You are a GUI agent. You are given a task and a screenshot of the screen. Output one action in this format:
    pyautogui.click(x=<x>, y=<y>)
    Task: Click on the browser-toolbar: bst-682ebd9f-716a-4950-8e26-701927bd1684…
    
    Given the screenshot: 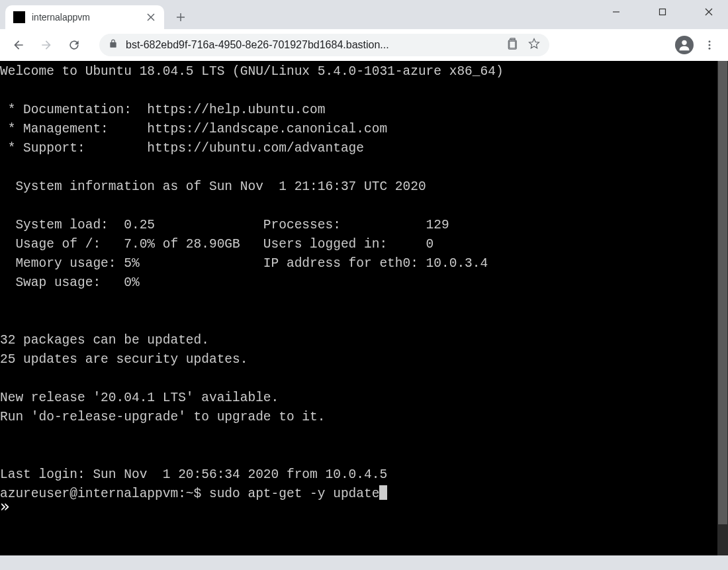 What is the action you would take?
    pyautogui.click(x=364, y=45)
    